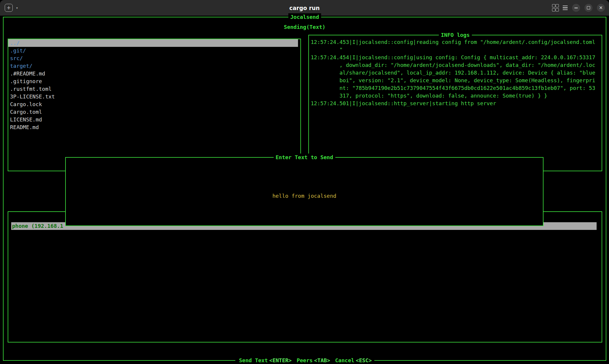 This screenshot has width=609, height=364. What do you see at coordinates (456, 96) in the screenshot?
I see `log-line: 317, protocol: "https", download: false,…` at bounding box center [456, 96].